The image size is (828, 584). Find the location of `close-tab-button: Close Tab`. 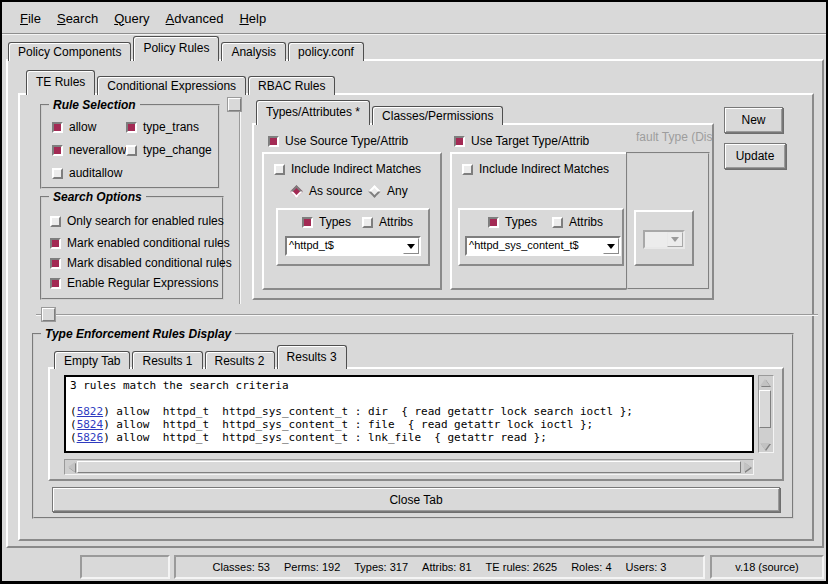

close-tab-button: Close Tab is located at coordinates (416, 500).